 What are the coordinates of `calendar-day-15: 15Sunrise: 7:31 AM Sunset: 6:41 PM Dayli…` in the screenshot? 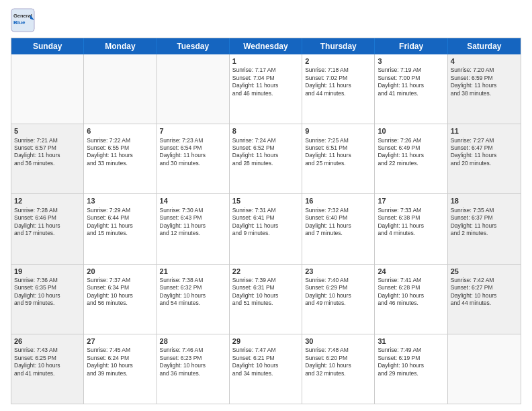 It's located at (266, 228).